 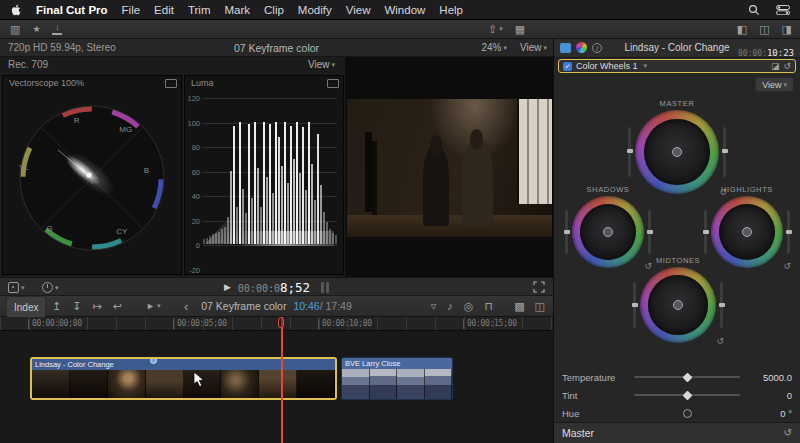 I want to click on skimming-icon: ▿, so click(x=434, y=306).